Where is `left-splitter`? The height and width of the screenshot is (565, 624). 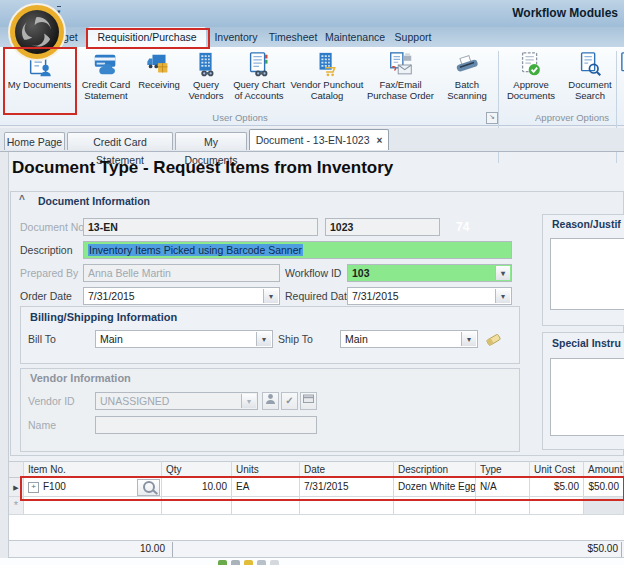
left-splitter is located at coordinates (4, 358).